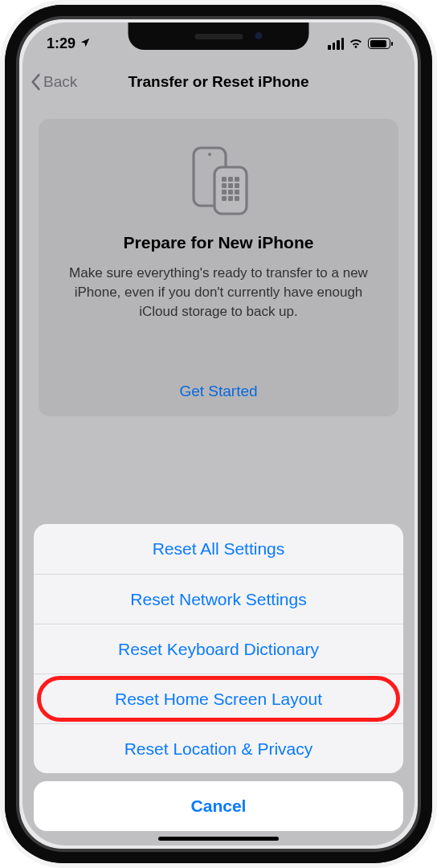  What do you see at coordinates (259, 35) in the screenshot?
I see `front-camera` at bounding box center [259, 35].